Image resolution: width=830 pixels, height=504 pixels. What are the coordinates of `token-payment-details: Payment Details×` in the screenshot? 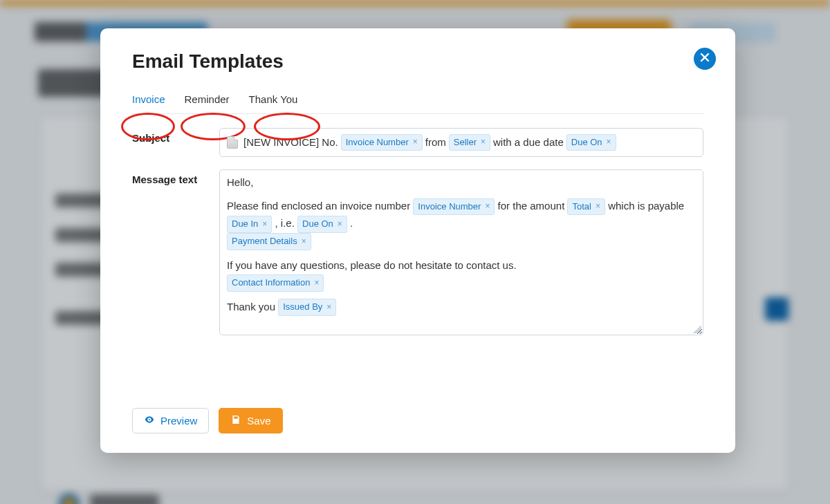 It's located at (269, 242).